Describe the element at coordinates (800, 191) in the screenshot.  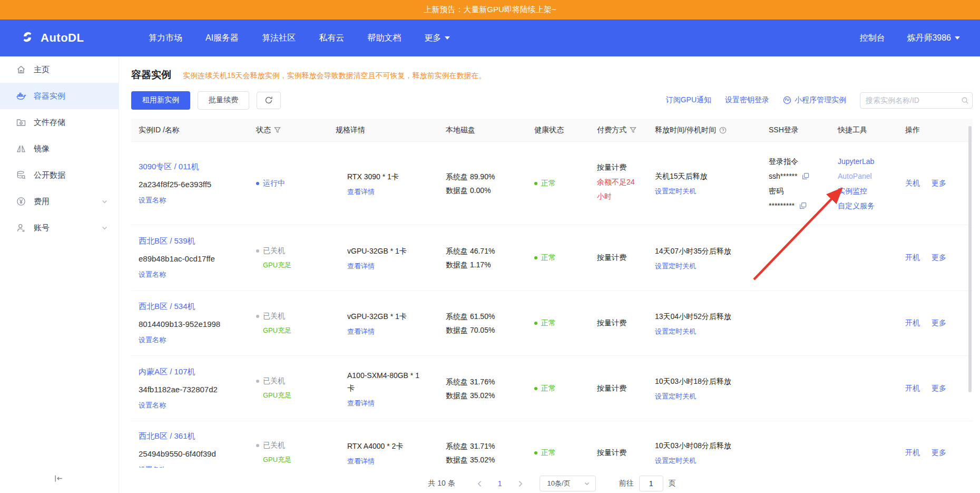
I see `ssh-password-label: 密码` at that location.